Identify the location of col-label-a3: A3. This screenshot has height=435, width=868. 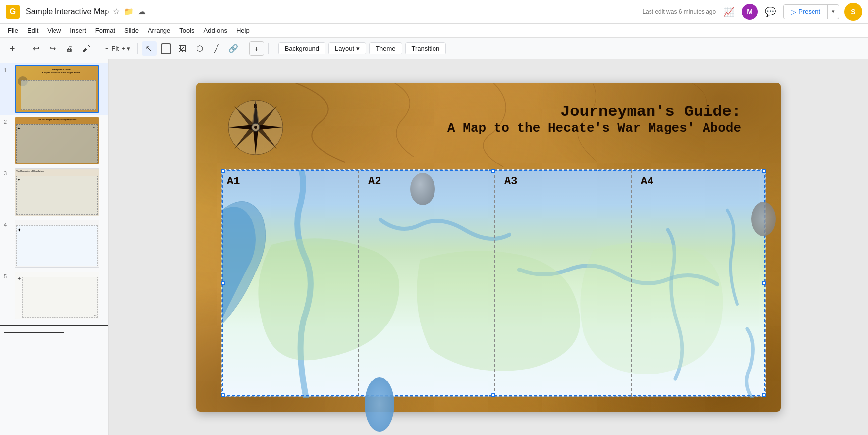
(511, 181).